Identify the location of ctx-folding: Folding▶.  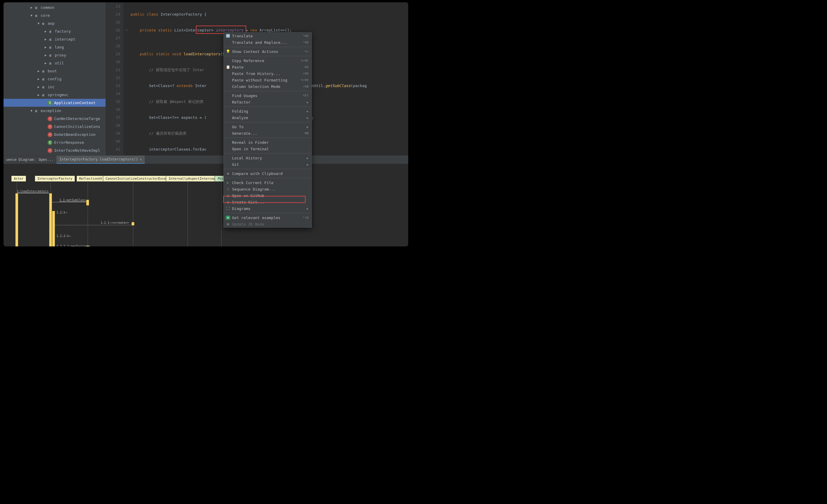
(268, 111).